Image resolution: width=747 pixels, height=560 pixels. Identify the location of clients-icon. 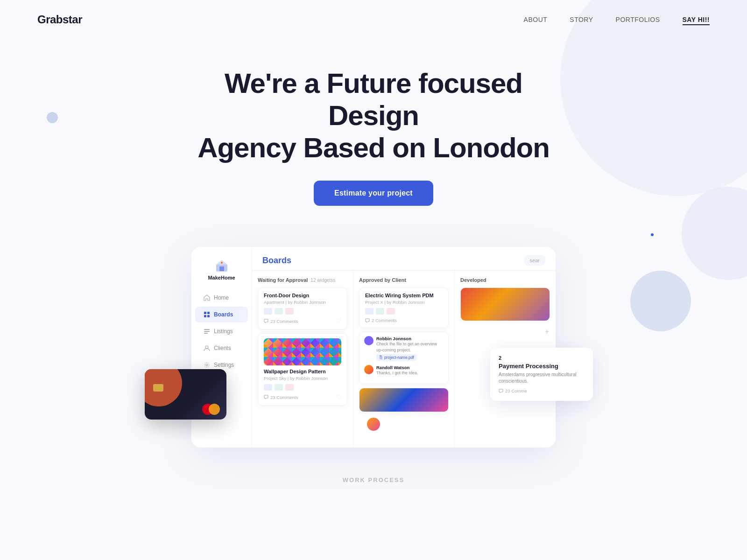
(207, 348).